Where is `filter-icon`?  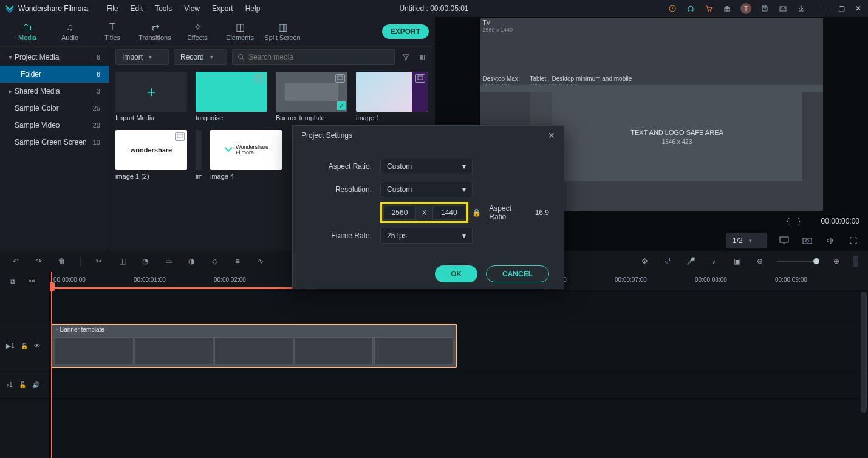 filter-icon is located at coordinates (406, 57).